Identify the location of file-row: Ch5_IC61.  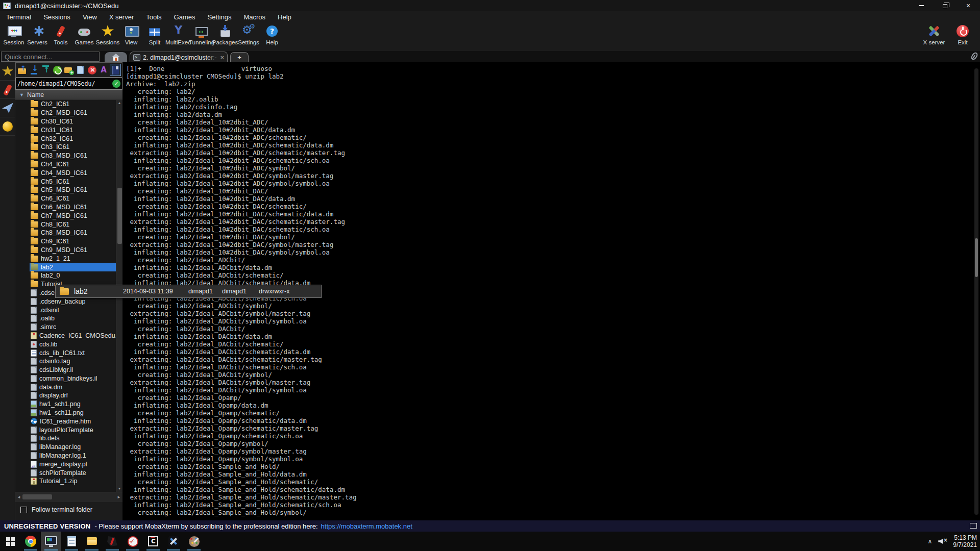
(72, 182).